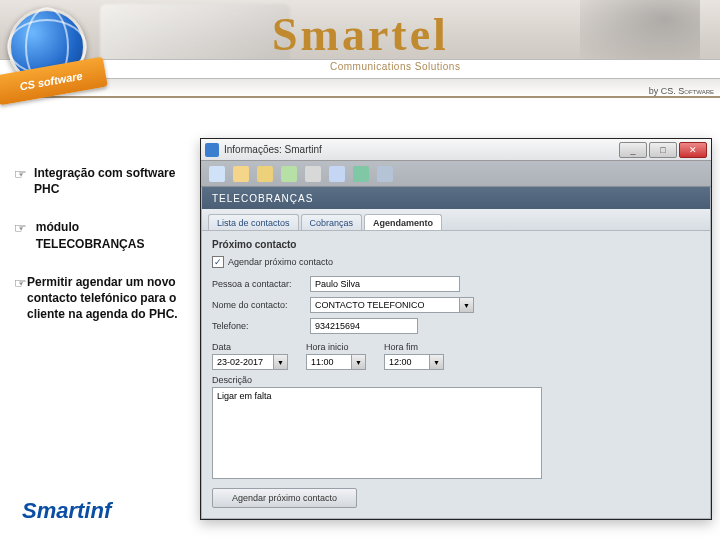  Describe the element at coordinates (456, 198) in the screenshot. I see `section-header: TELECOBRANÇAS` at that location.